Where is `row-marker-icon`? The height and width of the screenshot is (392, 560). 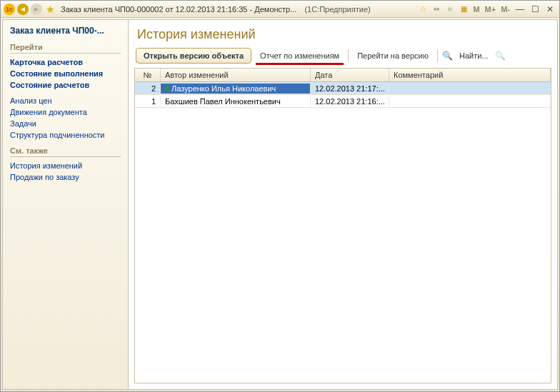 row-marker-icon is located at coordinates (167, 89).